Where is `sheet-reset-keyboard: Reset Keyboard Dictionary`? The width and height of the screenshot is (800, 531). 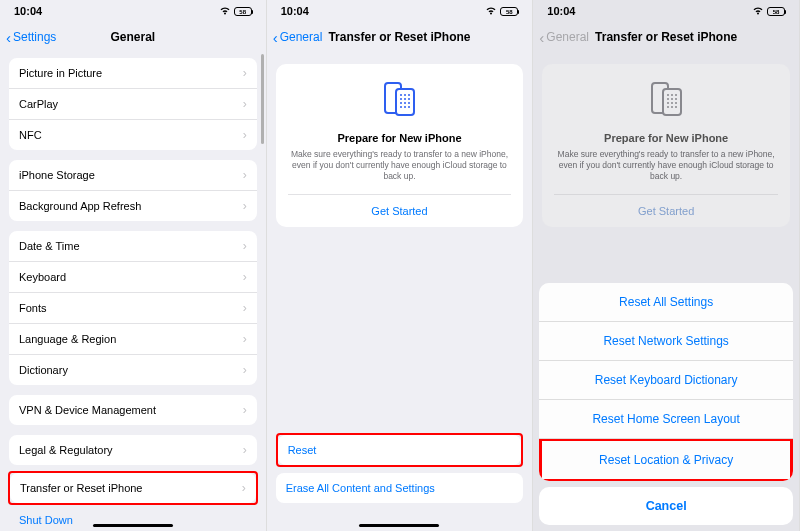 sheet-reset-keyboard: Reset Keyboard Dictionary is located at coordinates (666, 380).